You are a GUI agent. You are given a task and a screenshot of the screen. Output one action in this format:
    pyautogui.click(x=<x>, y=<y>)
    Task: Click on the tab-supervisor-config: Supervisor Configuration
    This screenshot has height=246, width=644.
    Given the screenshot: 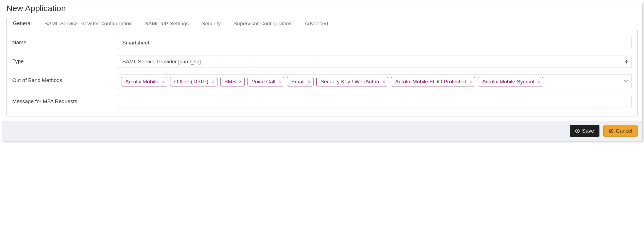 What is the action you would take?
    pyautogui.click(x=263, y=23)
    